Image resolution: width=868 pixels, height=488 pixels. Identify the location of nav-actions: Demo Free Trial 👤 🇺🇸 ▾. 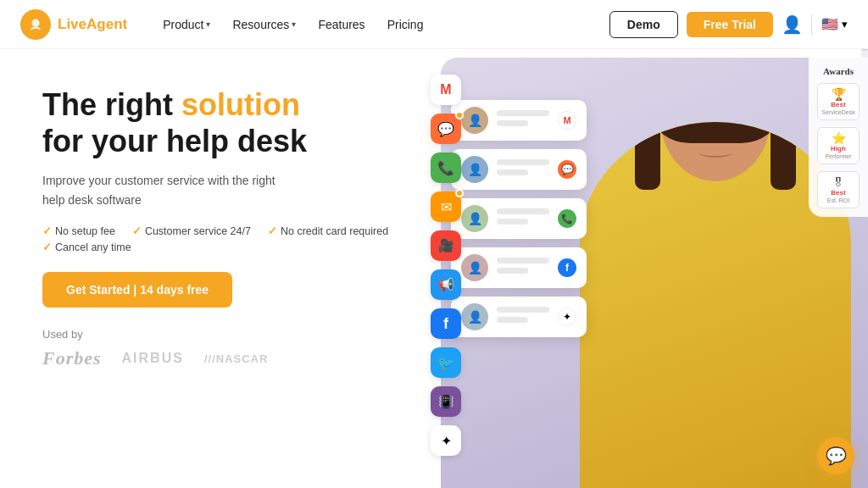
(729, 25).